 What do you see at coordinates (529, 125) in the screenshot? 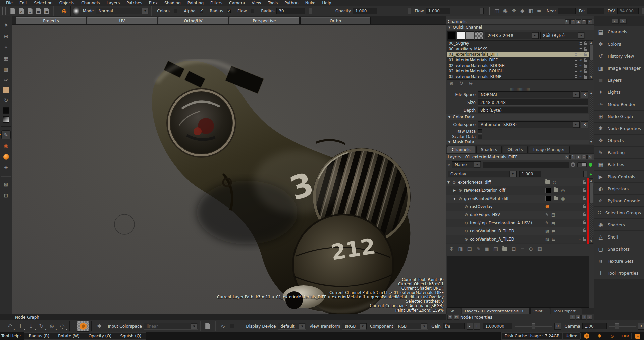
I see `colorspace-dropdown: Automatic (sRGB)▼` at bounding box center [529, 125].